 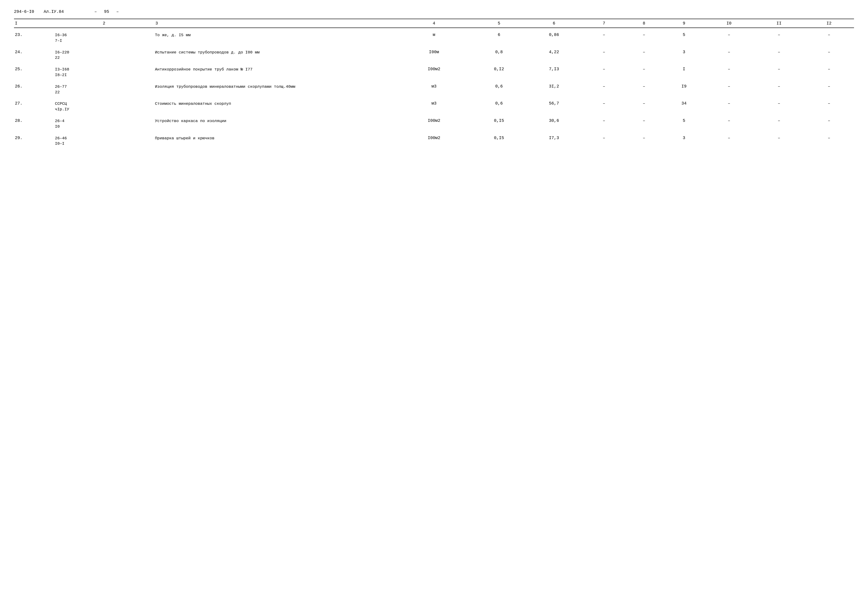 What do you see at coordinates (24, 12) in the screenshot?
I see `doc-code: 294-6-I0` at bounding box center [24, 12].